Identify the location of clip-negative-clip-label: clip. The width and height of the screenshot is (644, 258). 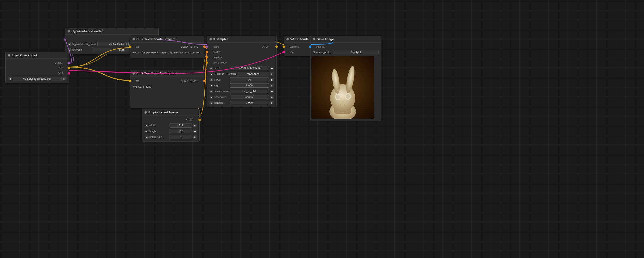
(136, 81).